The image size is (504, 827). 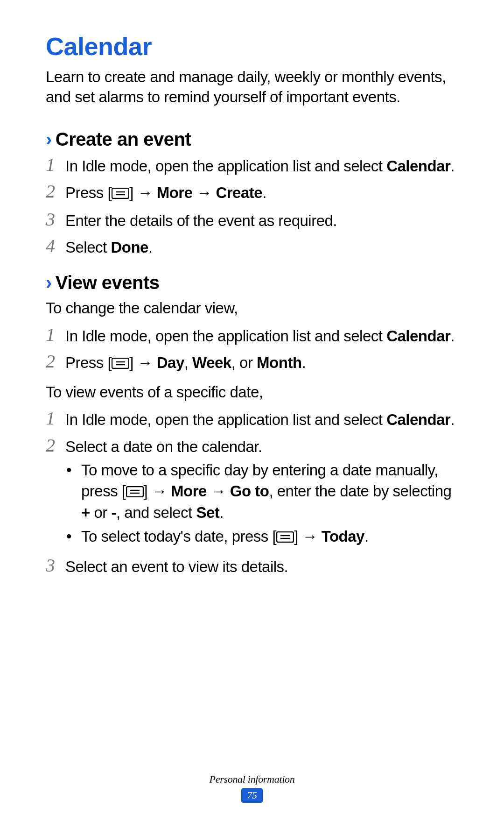 I want to click on step-text: Press [] → Day, Week, or Month., so click(x=262, y=363).